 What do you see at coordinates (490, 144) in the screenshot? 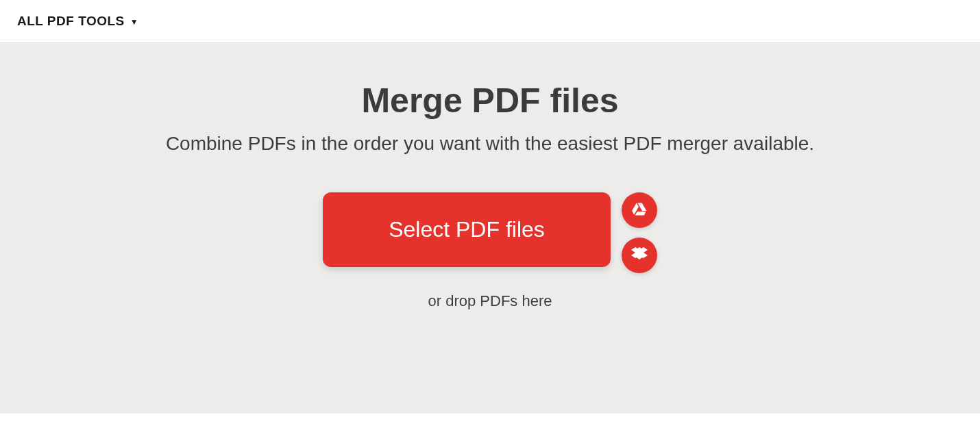
I see `page-subtitle: Combine PDFs in the order you want with …` at bounding box center [490, 144].